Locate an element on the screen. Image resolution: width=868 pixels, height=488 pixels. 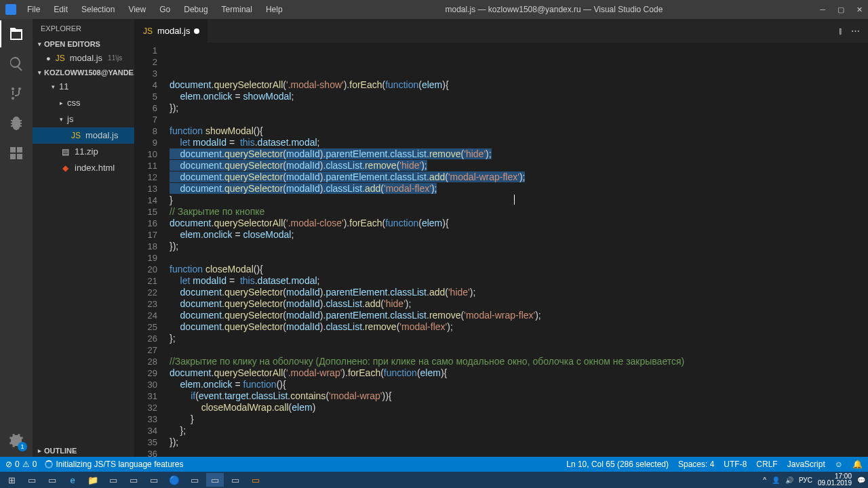
taskbar-app-5: ▭ is located at coordinates (195, 480).